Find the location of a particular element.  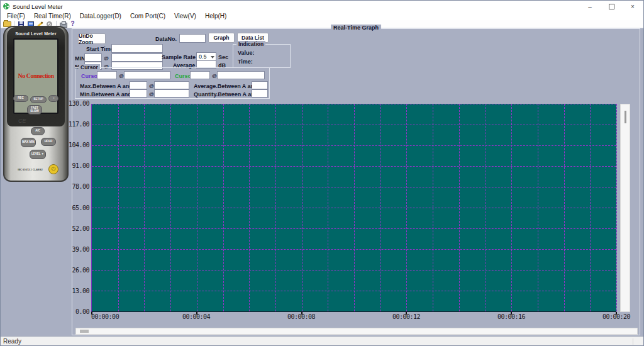

horizontal-scrollbar is located at coordinates (357, 331).